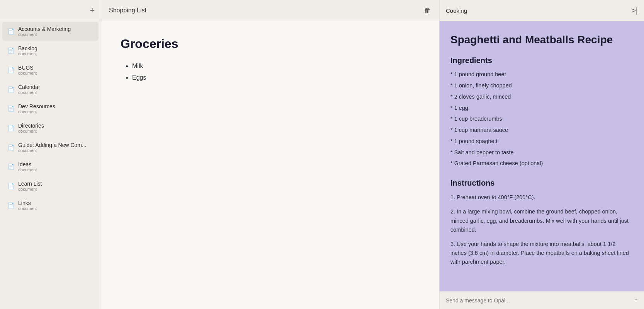 This screenshot has width=644, height=309. What do you see at coordinates (50, 165) in the screenshot?
I see `sidebar-list: 📄 Accounts & Marketing document 📄 Backlo…` at bounding box center [50, 165].